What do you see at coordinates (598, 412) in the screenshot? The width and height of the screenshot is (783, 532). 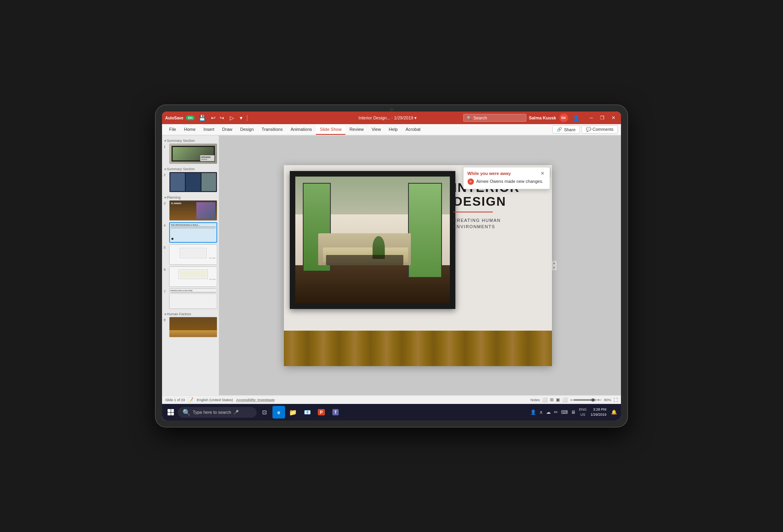 I see `system-clock: 3:28 PM 1/29/2019` at bounding box center [598, 412].